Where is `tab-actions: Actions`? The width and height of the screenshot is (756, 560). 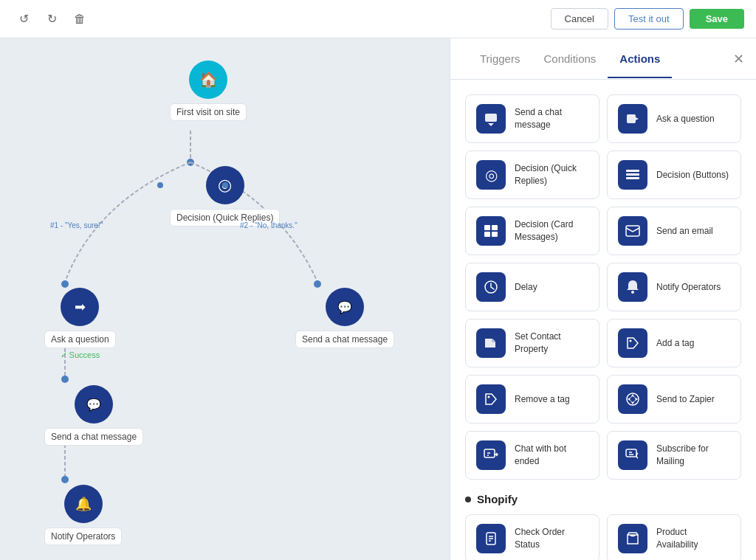
tab-actions: Actions is located at coordinates (639, 59).